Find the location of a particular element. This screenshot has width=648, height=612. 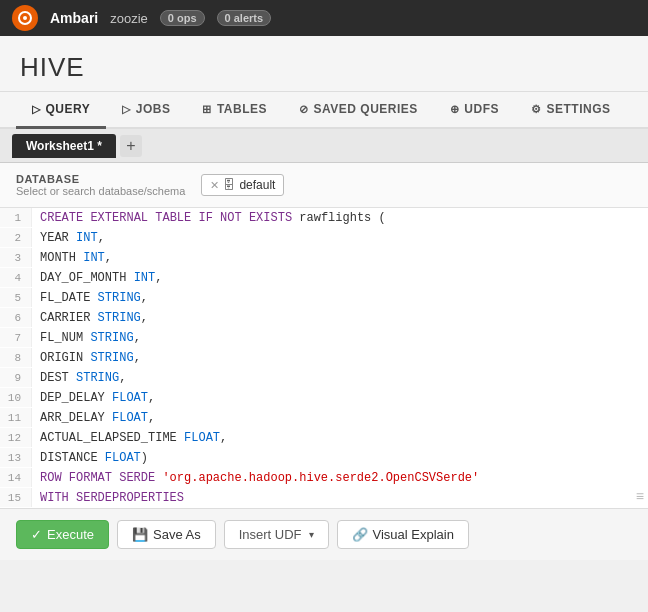

line-number: 11 is located at coordinates (16, 418).